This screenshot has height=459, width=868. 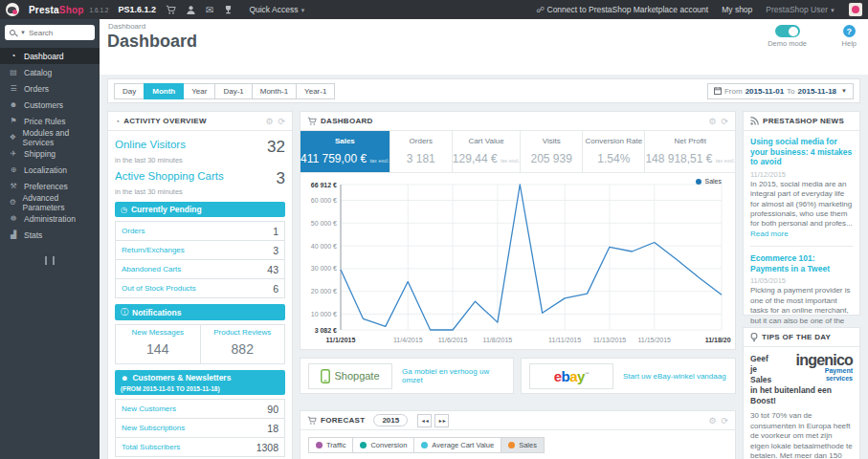 What do you see at coordinates (486, 151) in the screenshot?
I see `kpi-cart-value: Cart Value 129,44 € tax excl.` at bounding box center [486, 151].